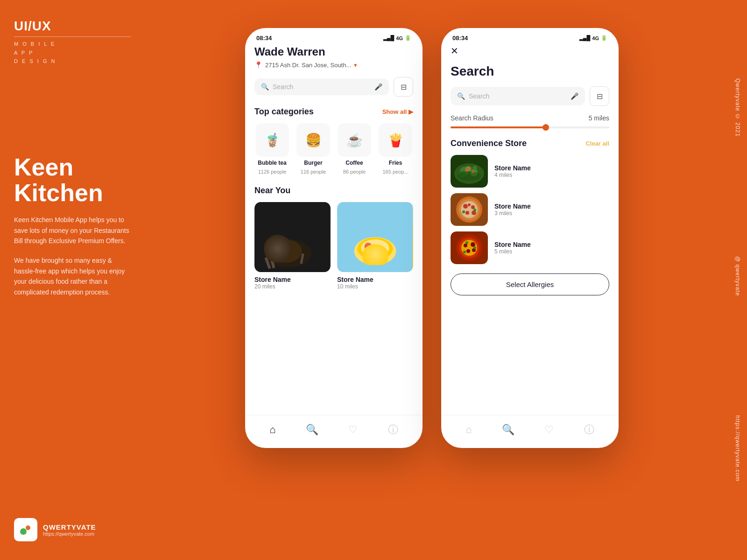 The image size is (747, 560). Describe the element at coordinates (26, 530) in the screenshot. I see `brand-icon` at that location.